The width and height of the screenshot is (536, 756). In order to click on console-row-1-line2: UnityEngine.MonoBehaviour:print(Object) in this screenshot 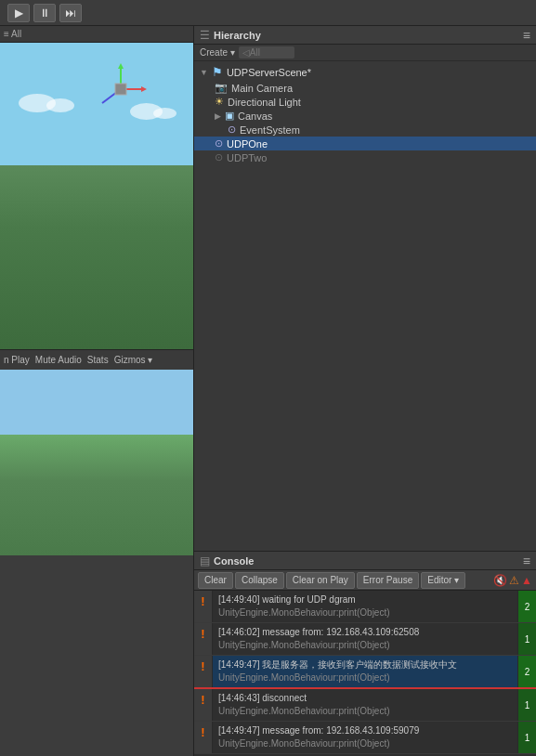, I will do `click(305, 613)`.